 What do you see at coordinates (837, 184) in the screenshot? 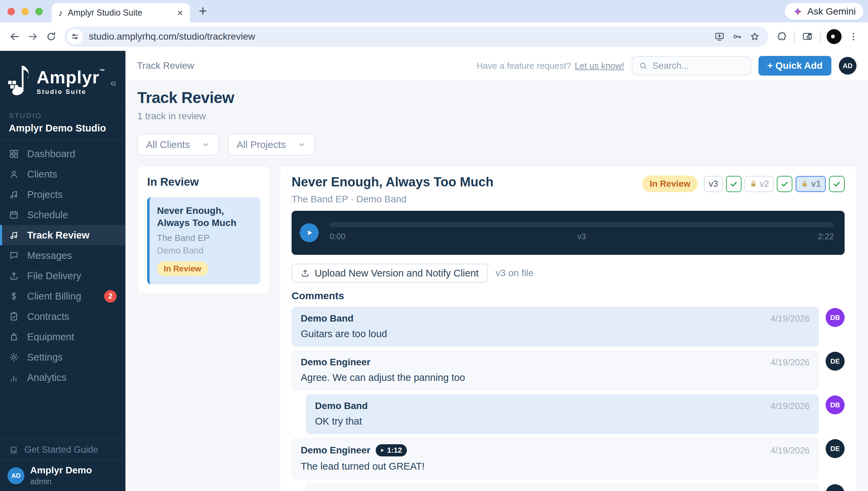
I see `version-approved-v1` at bounding box center [837, 184].